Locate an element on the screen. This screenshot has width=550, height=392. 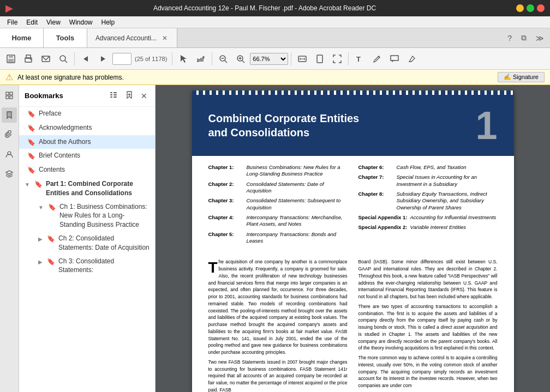
toc-ch3-title: Consolidated Statements: Subsequent to A… is located at coordinates (297, 204).